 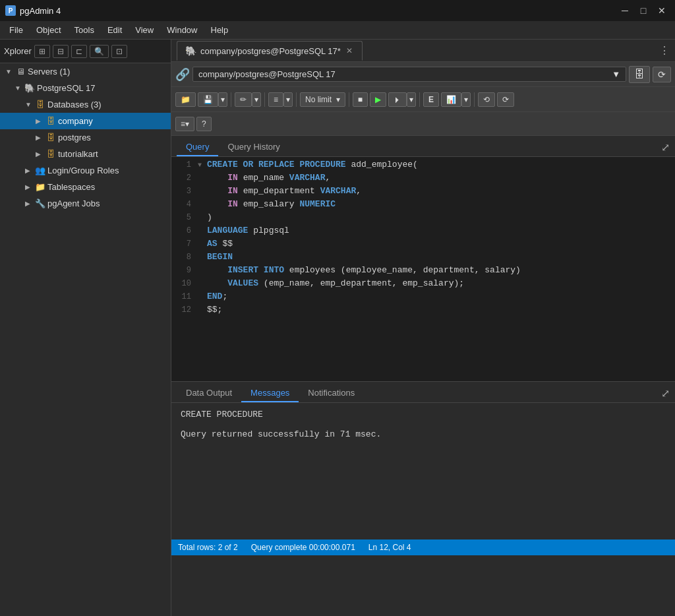 What do you see at coordinates (441, 310) in the screenshot?
I see `line-content-12: $$;` at bounding box center [441, 310].